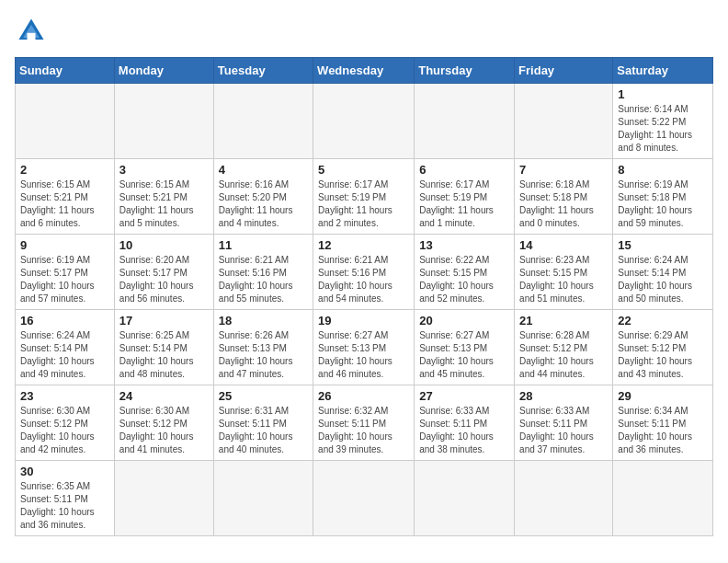 The height and width of the screenshot is (563, 728). What do you see at coordinates (364, 245) in the screenshot?
I see `day-number: 12` at bounding box center [364, 245].